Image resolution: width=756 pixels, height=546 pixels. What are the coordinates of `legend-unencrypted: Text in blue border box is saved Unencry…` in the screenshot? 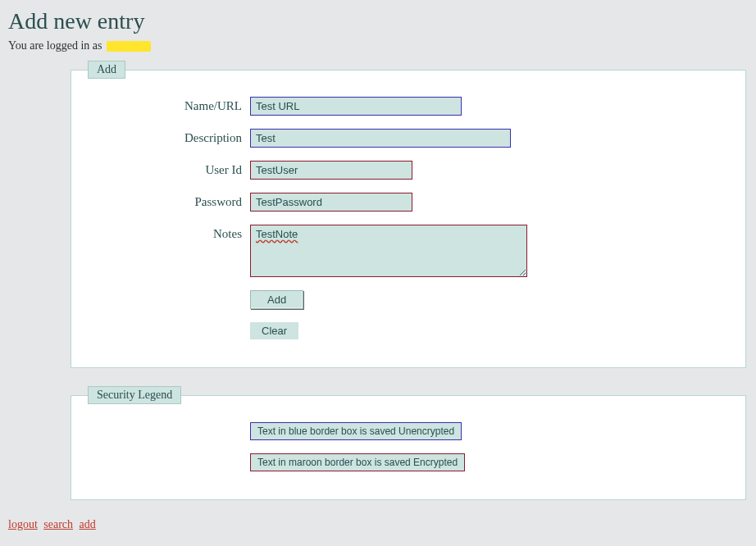 It's located at (356, 431).